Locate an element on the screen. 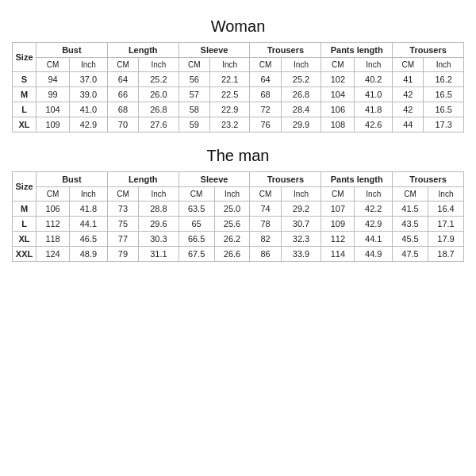 The height and width of the screenshot is (476, 476). man-sleeve-inch: Inch is located at coordinates (232, 194).